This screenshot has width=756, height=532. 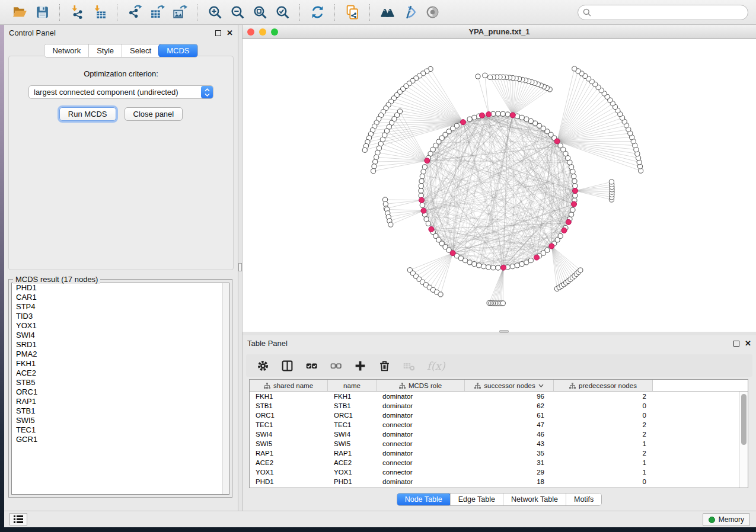 I want to click on mcds-result-list: PHD1CAR1STP4TID3YOX1SWI4SRD1PMA2FKH1ACE2…, so click(x=120, y=389).